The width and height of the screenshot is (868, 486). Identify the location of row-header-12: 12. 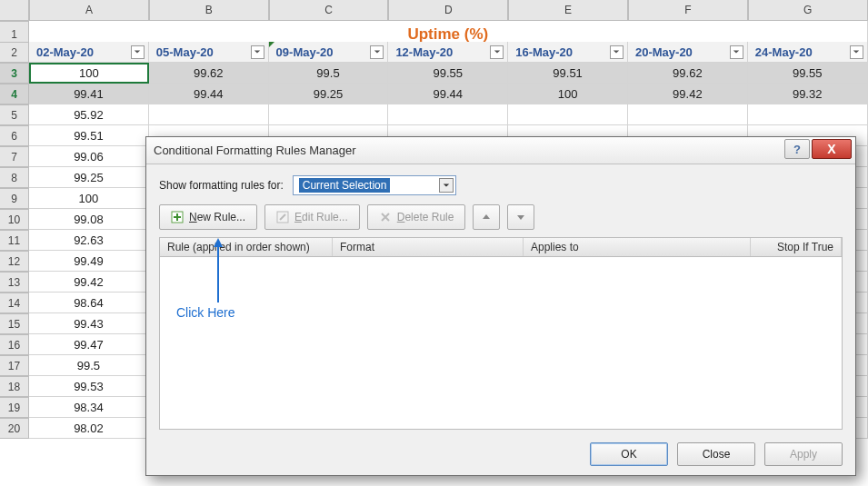
(15, 262).